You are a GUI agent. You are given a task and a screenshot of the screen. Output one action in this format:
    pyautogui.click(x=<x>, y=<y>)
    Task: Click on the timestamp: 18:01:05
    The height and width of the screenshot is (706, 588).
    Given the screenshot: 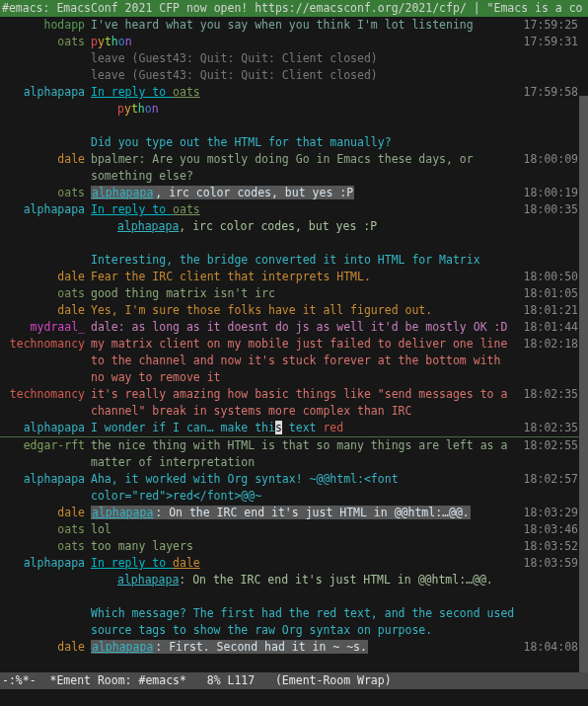 What is the action you would take?
    pyautogui.click(x=553, y=294)
    